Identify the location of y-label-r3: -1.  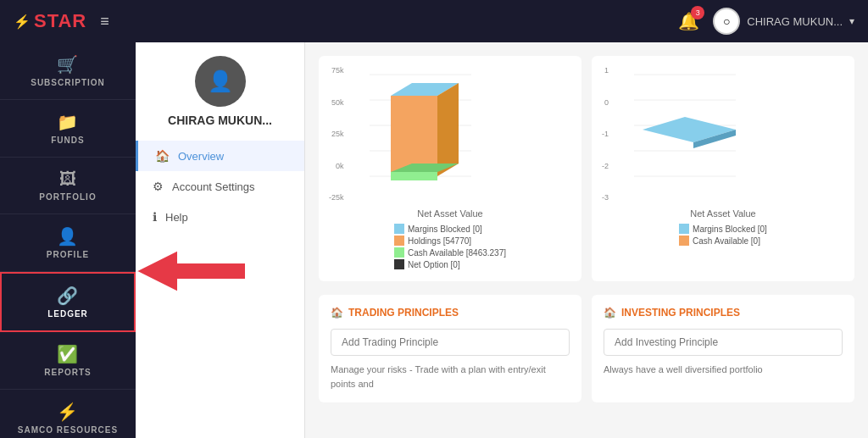
(605, 134).